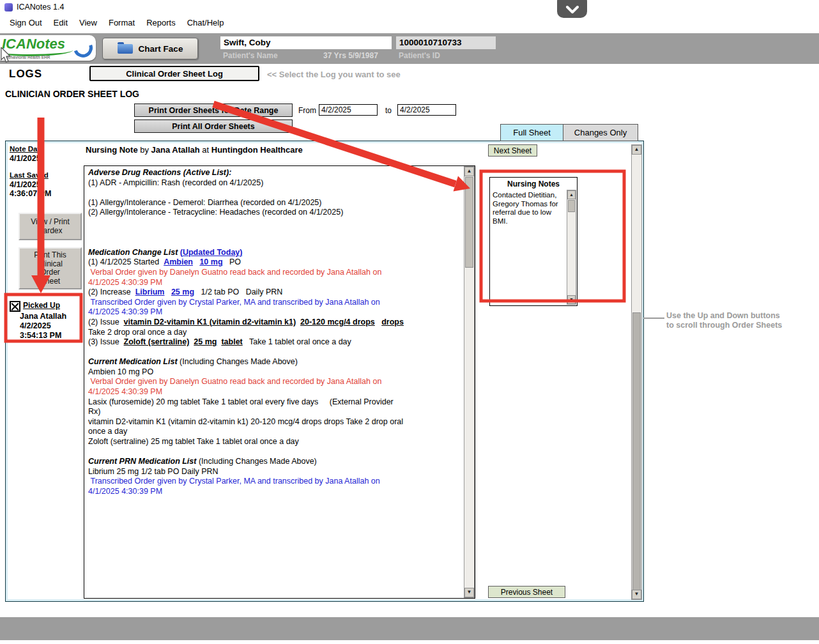 The width and height of the screenshot is (819, 644). I want to click on note-scrollbar: ▲ ▼, so click(469, 382).